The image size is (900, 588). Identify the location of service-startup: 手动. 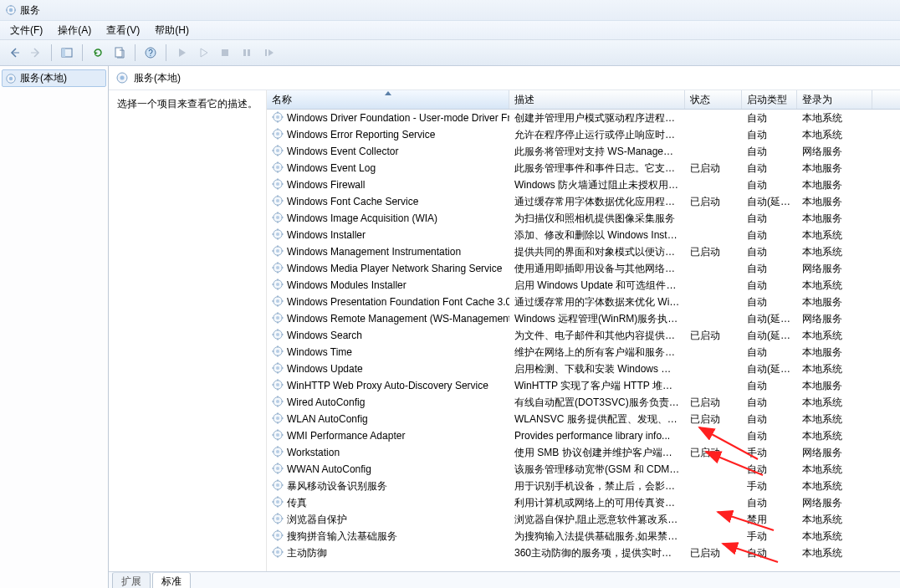
(770, 453).